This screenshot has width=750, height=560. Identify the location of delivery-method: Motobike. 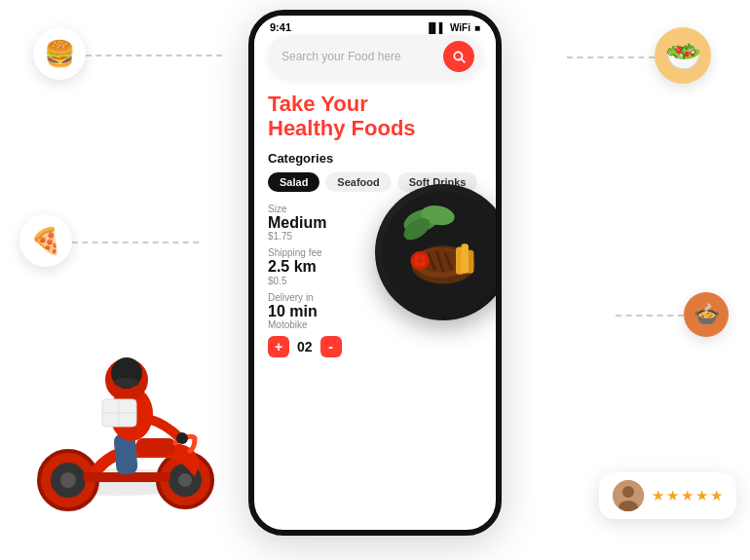
(375, 325).